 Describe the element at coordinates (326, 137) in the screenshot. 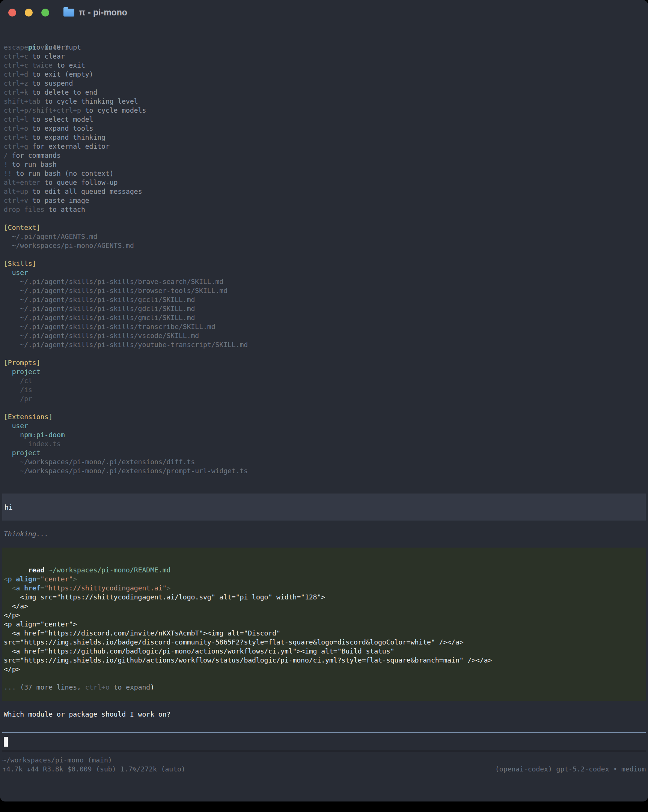

I see `shortcut-line: ctrl+t to expand thinking` at that location.